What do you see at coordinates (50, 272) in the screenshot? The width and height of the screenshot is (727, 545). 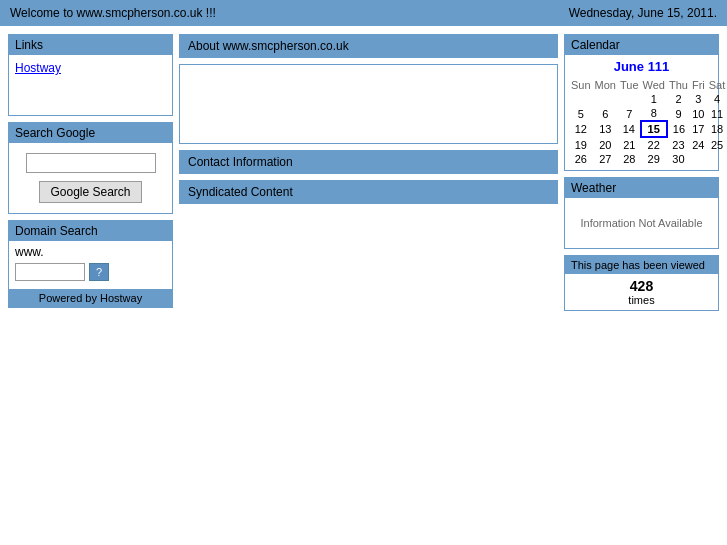 I see `domain-search-input` at bounding box center [50, 272].